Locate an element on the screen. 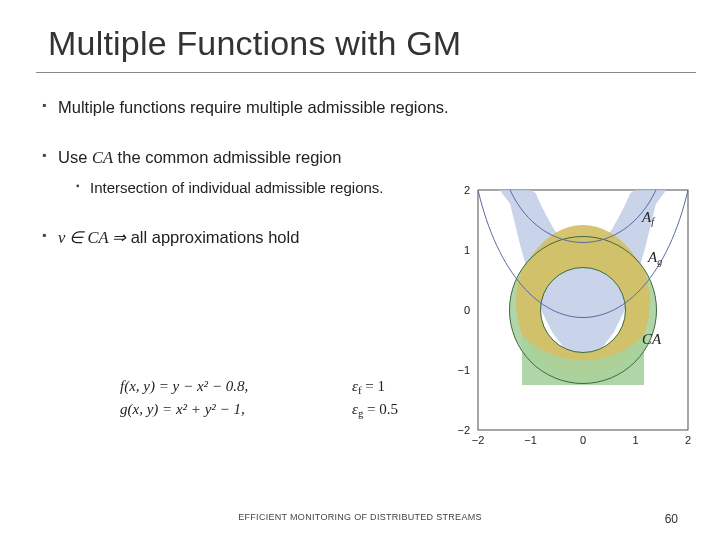 This screenshot has height=540, width=720. page-number: 60 is located at coordinates (672, 519).